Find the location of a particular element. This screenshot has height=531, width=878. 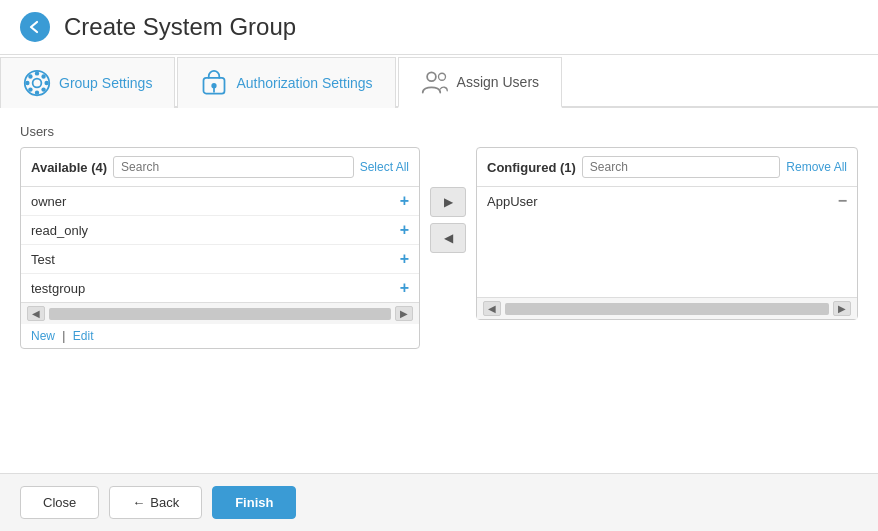

available-panel-title: Available (4) is located at coordinates (69, 168).